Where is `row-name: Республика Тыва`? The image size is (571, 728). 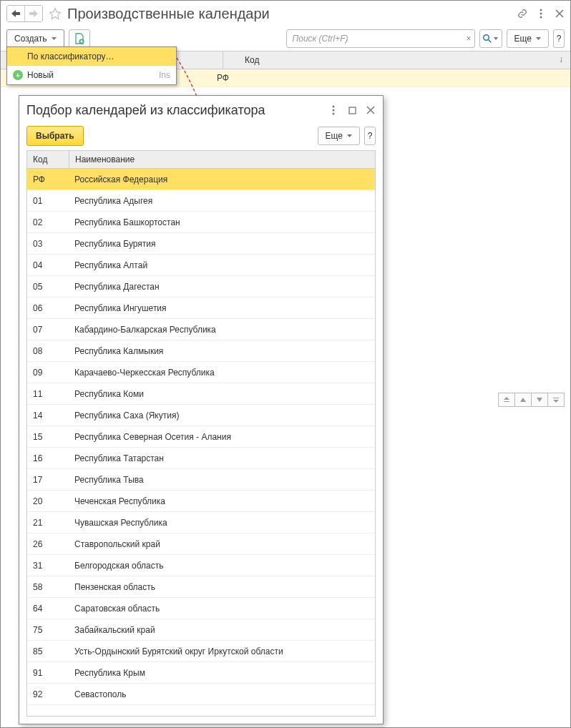
row-name: Республика Тыва is located at coordinates (222, 480).